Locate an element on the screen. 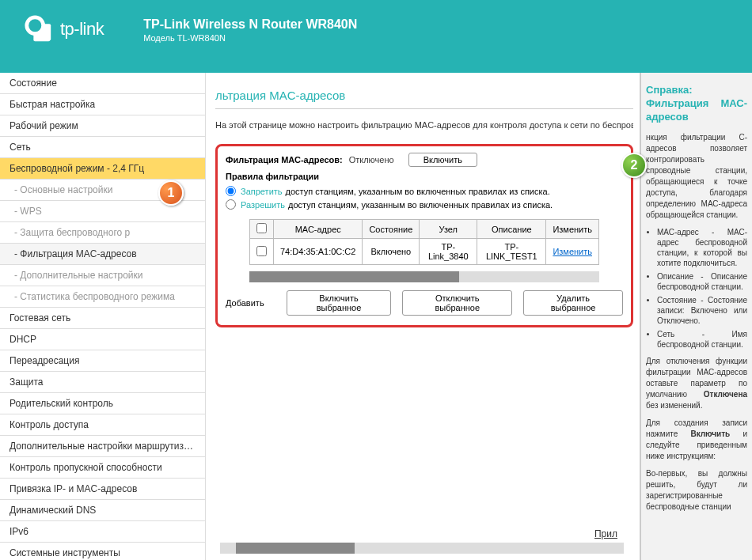 Image resolution: width=752 pixels, height=560 pixels. col-desc: Описание is located at coordinates (511, 229).